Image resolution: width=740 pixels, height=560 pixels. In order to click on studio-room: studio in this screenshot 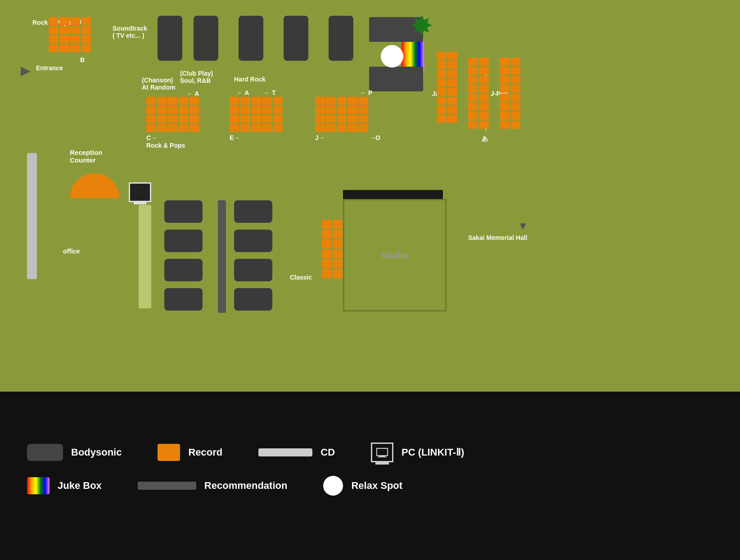, I will do `click(395, 255)`.